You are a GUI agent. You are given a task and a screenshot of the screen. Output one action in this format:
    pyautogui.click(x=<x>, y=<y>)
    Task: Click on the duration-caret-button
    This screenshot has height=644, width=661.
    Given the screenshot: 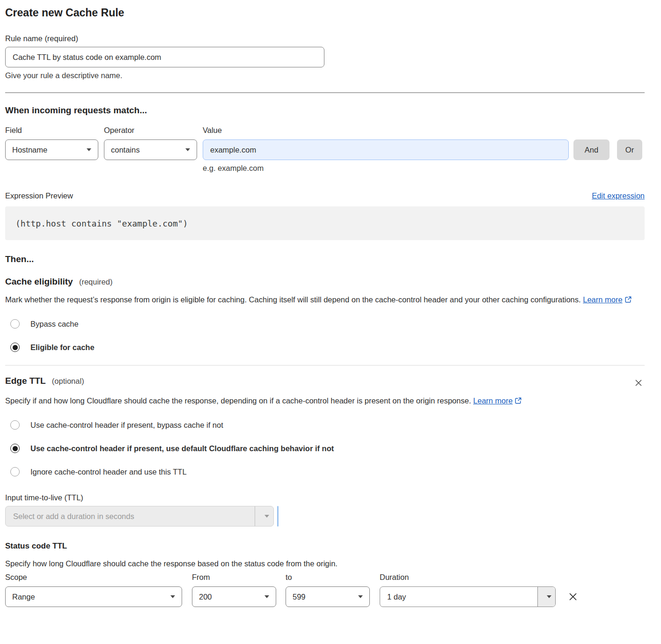 What is the action you would take?
    pyautogui.click(x=546, y=597)
    